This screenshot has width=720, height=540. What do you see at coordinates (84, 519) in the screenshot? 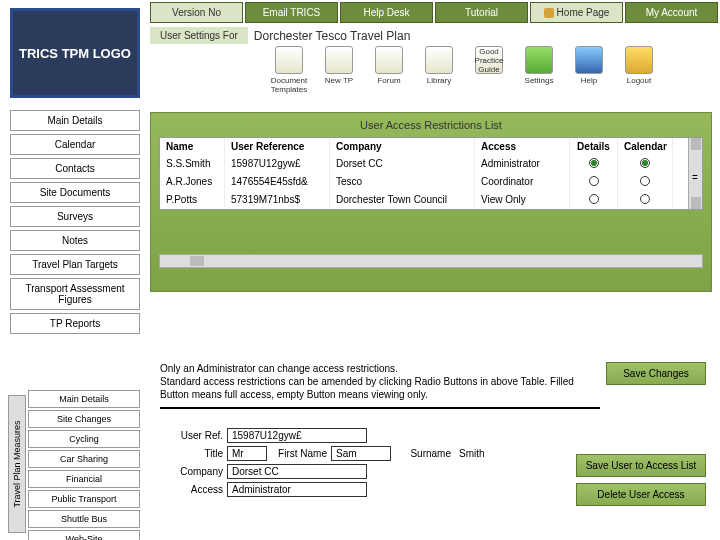
I see `sub-item: Shuttle Bus` at bounding box center [84, 519].